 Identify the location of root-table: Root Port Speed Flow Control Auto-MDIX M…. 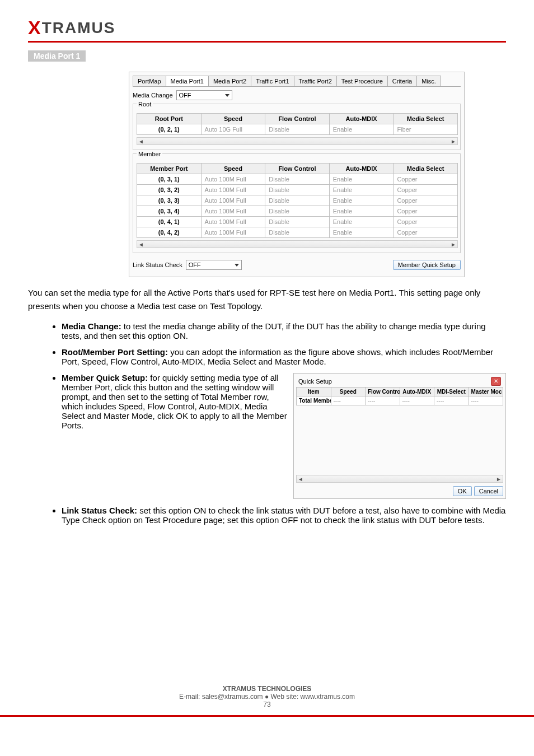
(297, 124).